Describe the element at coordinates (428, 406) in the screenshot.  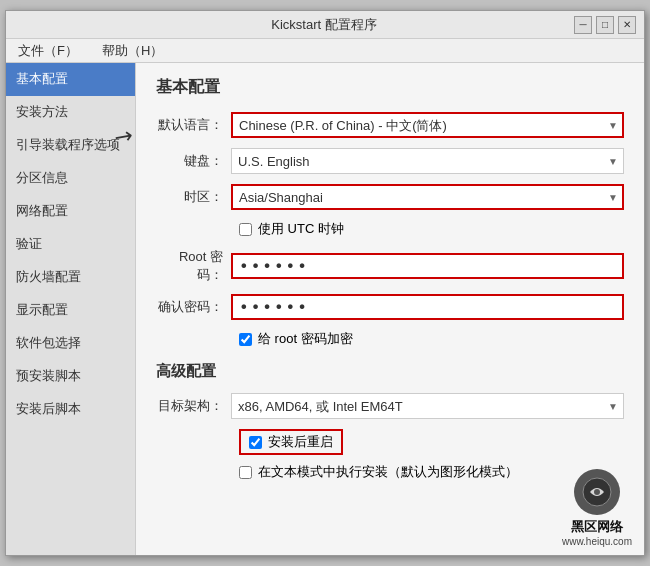
I see `arch-dropdown: x86, AMD64, 或 Intel EM64T` at that location.